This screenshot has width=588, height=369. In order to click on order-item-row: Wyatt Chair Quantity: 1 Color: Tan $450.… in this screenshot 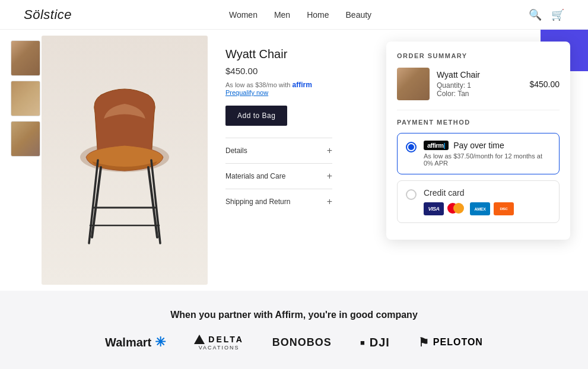, I will do `click(478, 84)`.